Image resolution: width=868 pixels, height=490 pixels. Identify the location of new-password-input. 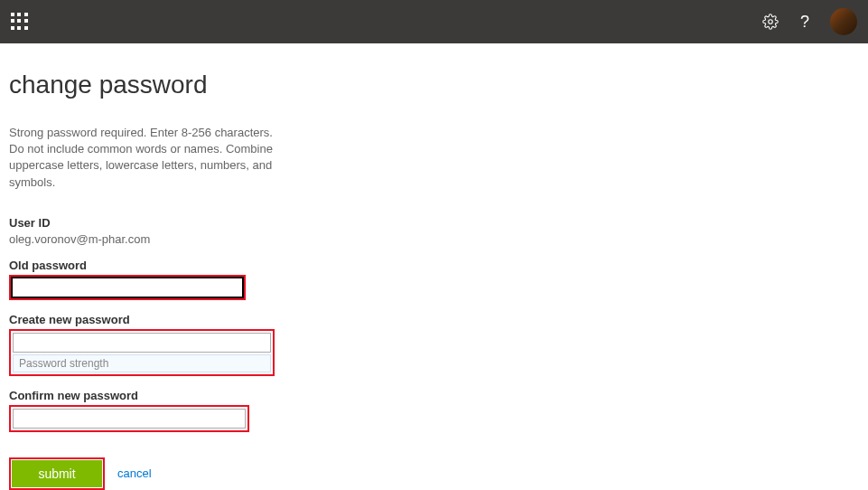
(142, 343).